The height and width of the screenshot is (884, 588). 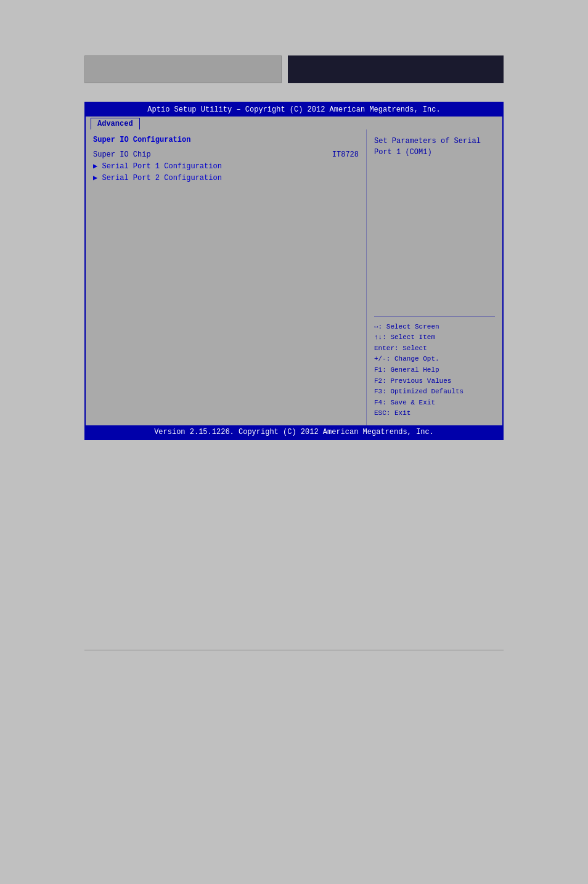 I want to click on banner-left, so click(x=183, y=69).